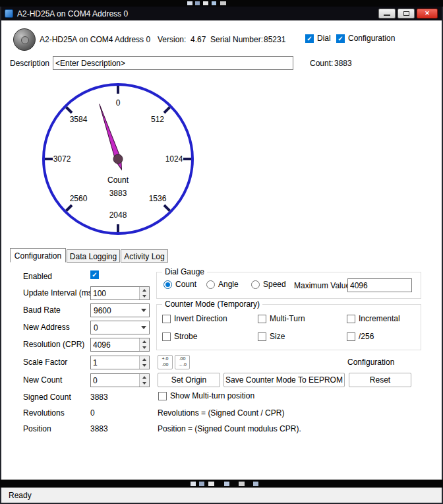 This screenshot has height=504, width=443. I want to click on multi-turn-checkbox: Multi-Turn, so click(281, 319).